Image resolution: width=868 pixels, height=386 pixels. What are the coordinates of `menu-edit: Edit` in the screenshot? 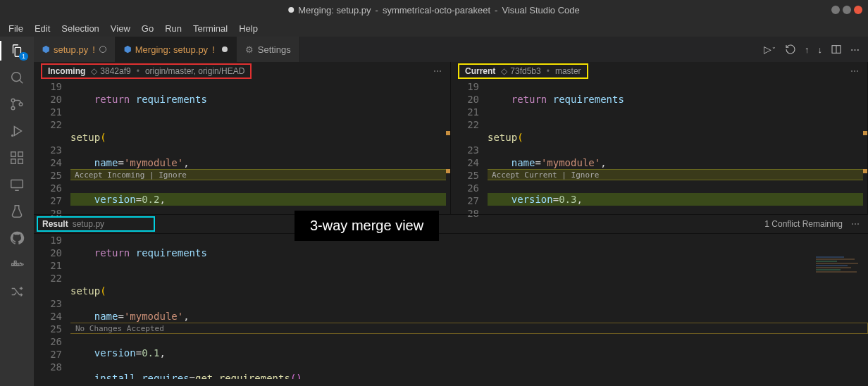 It's located at (42, 28).